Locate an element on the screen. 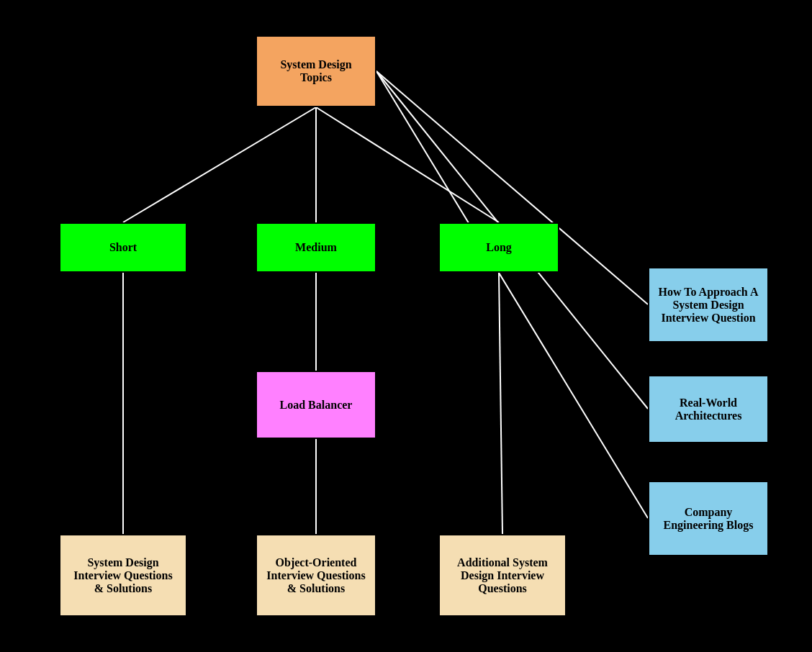  medium-label: Medium is located at coordinates (316, 248).